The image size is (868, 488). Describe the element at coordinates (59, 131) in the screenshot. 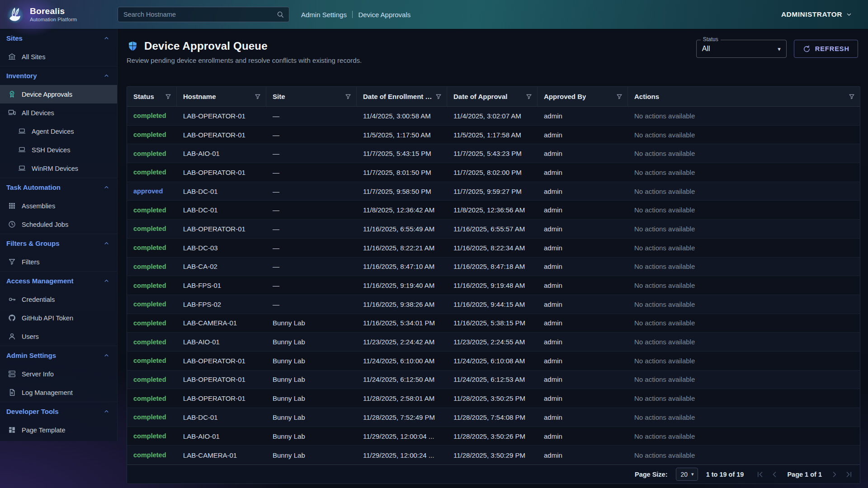

I see `sidebar-item-agent-devices: Agent Devices` at that location.